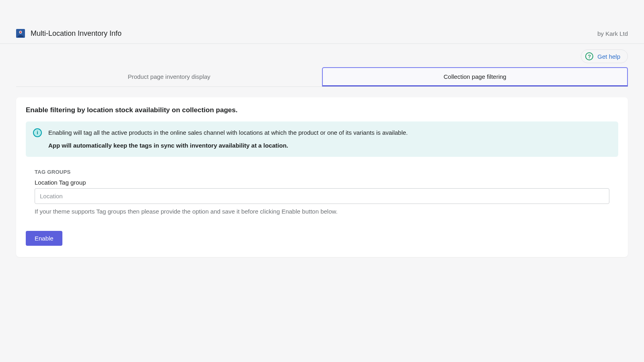 The height and width of the screenshot is (362, 644). I want to click on tag-groups-help-text: If your theme supports Tag groups then p…, so click(326, 212).